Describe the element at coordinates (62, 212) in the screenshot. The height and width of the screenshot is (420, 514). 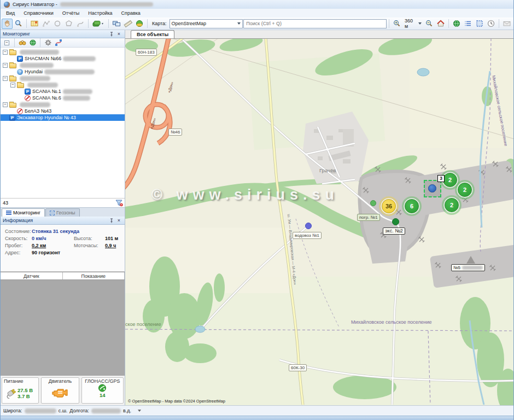
I see `tab-geozones: Геозоны` at that location.